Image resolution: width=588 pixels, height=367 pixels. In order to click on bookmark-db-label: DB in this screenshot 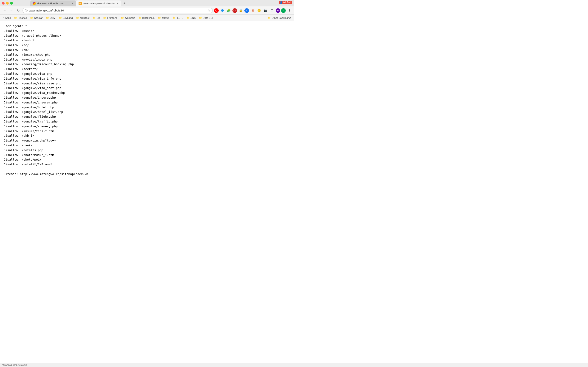, I will do `click(98, 18)`.